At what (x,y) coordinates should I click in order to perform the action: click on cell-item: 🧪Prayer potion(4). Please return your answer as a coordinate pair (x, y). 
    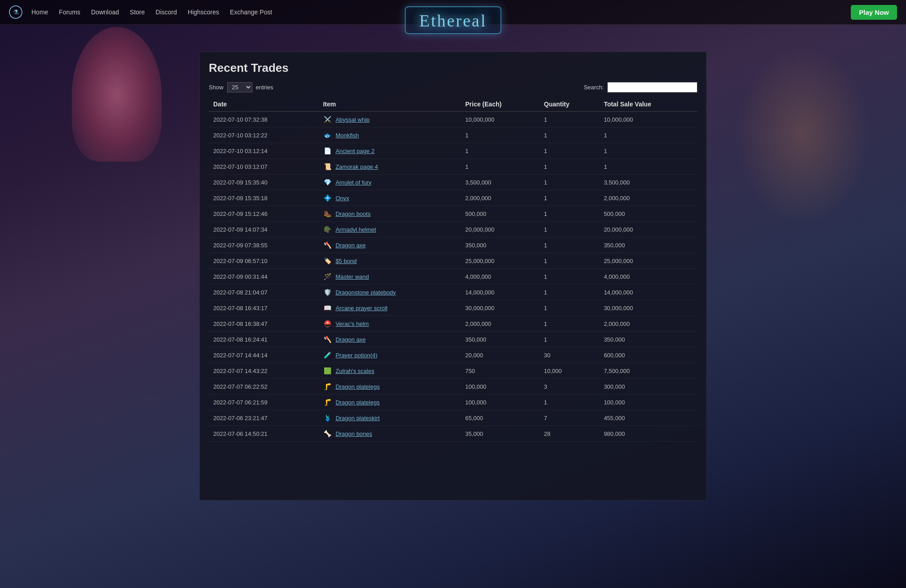
    Looking at the image, I should click on (390, 355).